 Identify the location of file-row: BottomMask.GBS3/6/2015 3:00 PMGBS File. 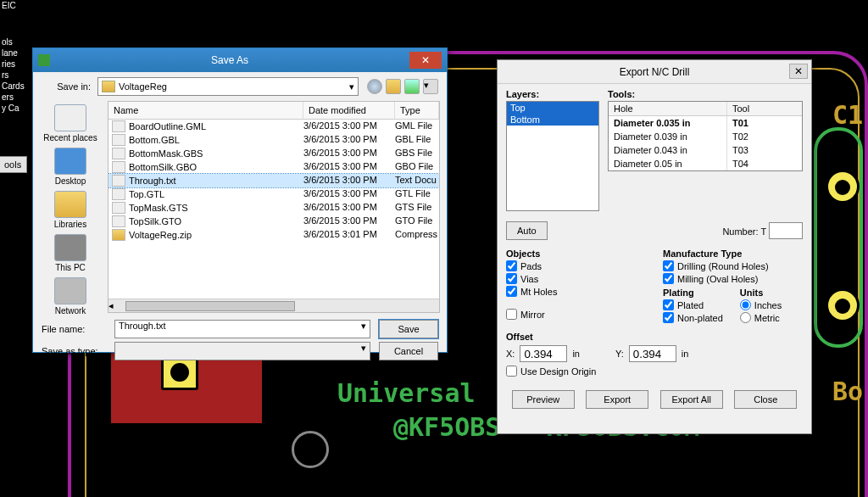
(274, 154).